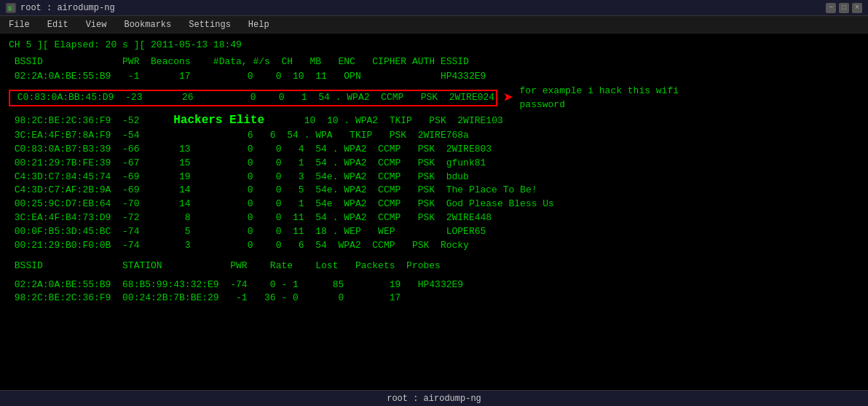 Image resolution: width=868 pixels, height=406 pixels. What do you see at coordinates (19, 25) in the screenshot?
I see `menu-file: File` at bounding box center [19, 25].